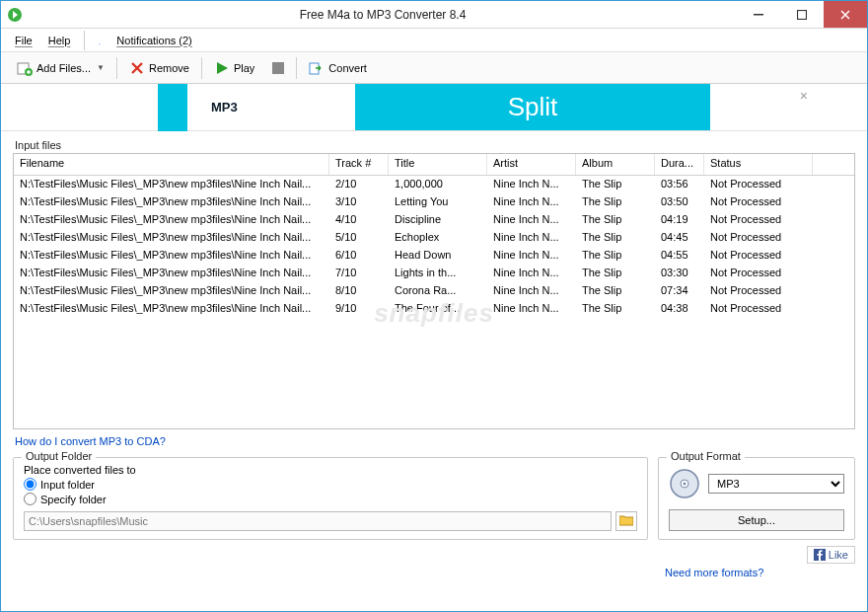  What do you see at coordinates (30, 499) in the screenshot?
I see `radio-specify-folder-input` at bounding box center [30, 499].